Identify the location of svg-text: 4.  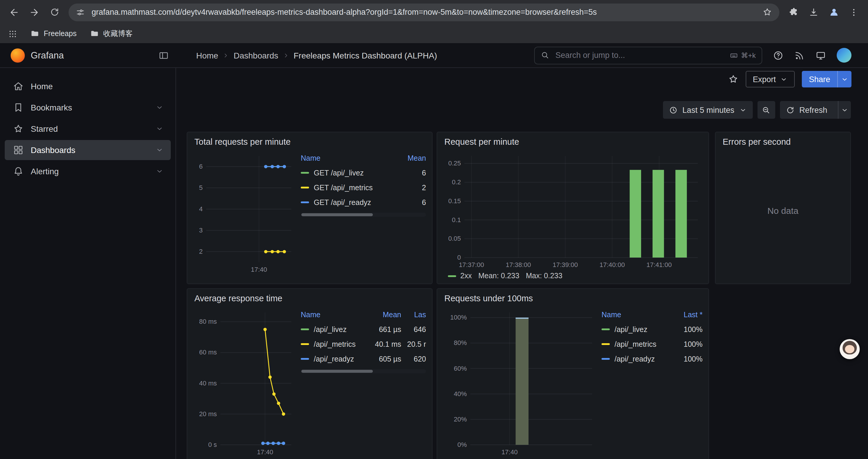
(201, 209).